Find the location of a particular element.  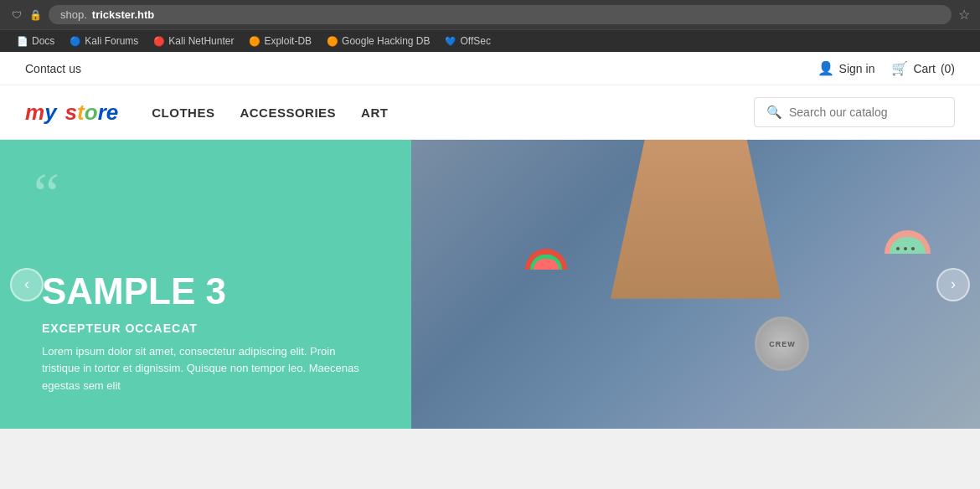

bookmarks-bar: 📄 Docs 🔵 Kali Forums 🔴 Kali NetHunter 🟠 … is located at coordinates (490, 40).